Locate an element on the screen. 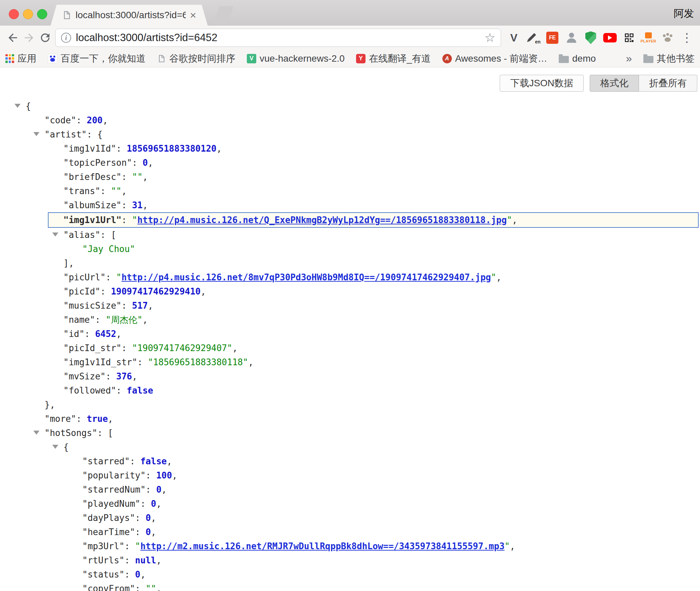  new-tab-button is located at coordinates (224, 15).